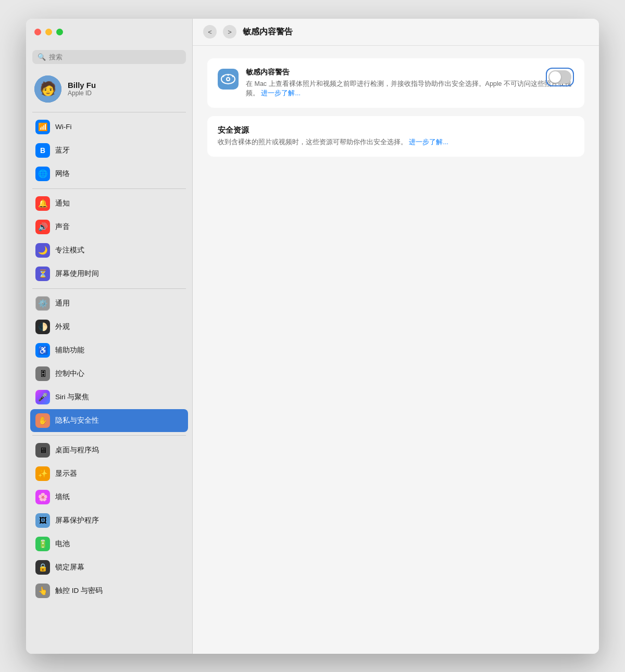 Image resolution: width=625 pixels, height=672 pixels. Describe the element at coordinates (63, 327) in the screenshot. I see `sidebar-item-label: 外观` at that location.